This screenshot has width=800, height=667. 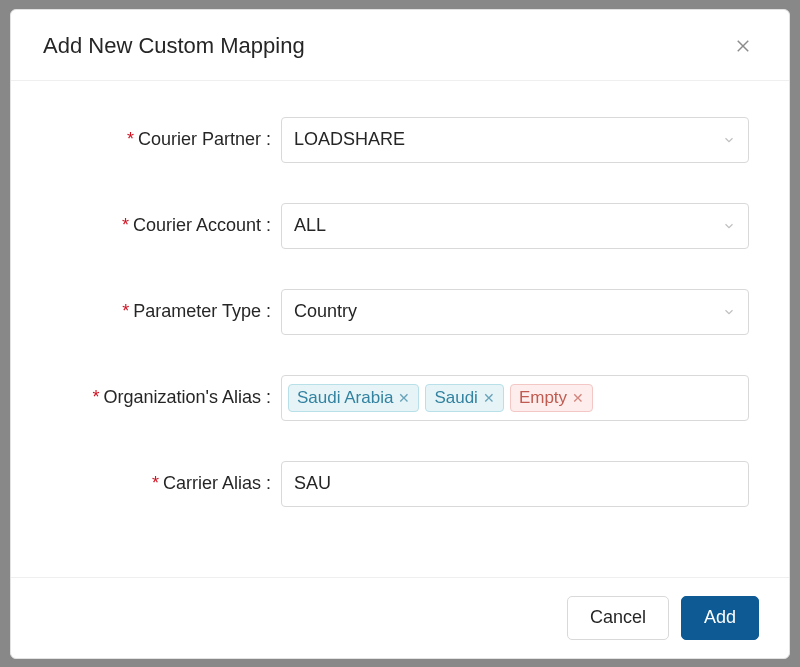 What do you see at coordinates (400, 226) in the screenshot?
I see `courier-account-row: *Courier Account : ALL` at bounding box center [400, 226].